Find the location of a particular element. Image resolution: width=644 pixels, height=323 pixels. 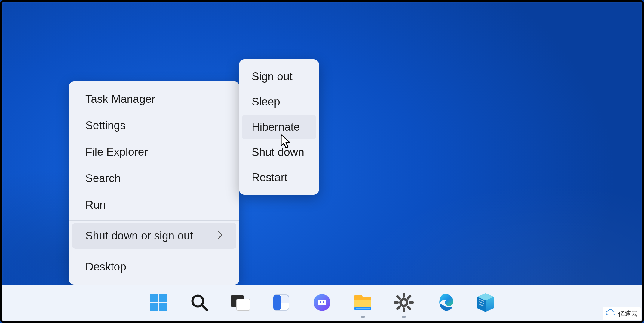

task-view-icon is located at coordinates (240, 303).